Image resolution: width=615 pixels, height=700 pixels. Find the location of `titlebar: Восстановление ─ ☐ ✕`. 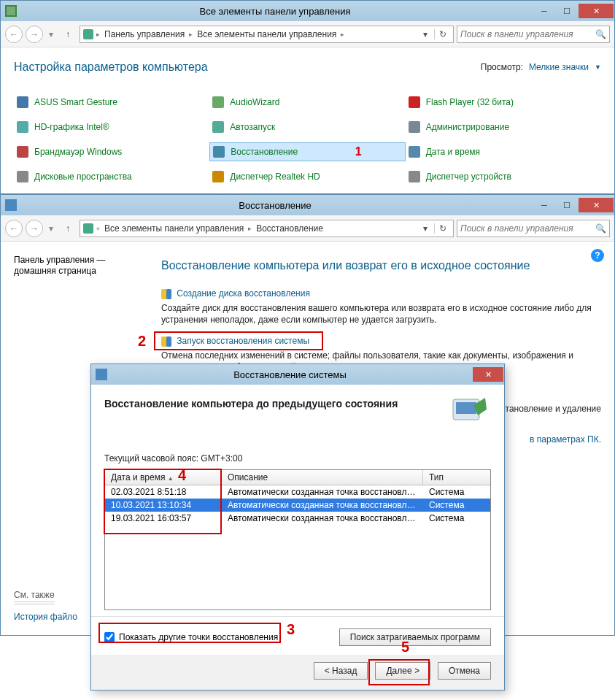

titlebar: Восстановление ─ ☐ ✕ is located at coordinates (308, 205).